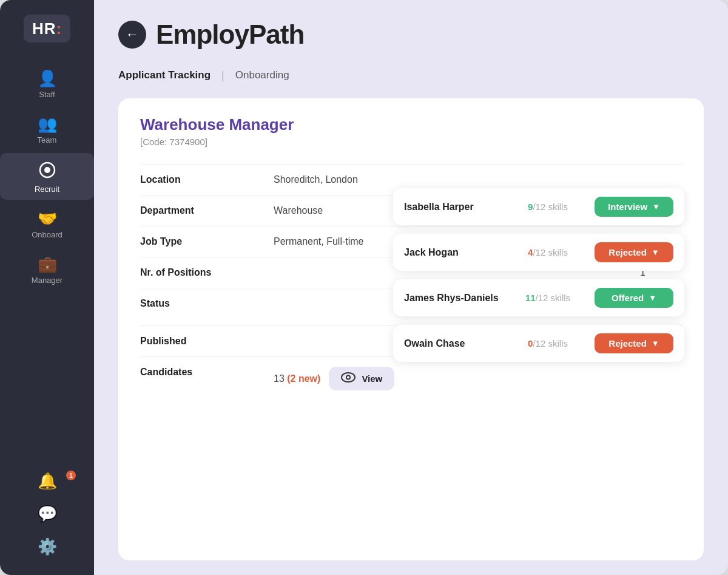 The width and height of the screenshot is (728, 575). What do you see at coordinates (634, 344) in the screenshot?
I see `status-dropdown-4: Rejected ▼` at bounding box center [634, 344].